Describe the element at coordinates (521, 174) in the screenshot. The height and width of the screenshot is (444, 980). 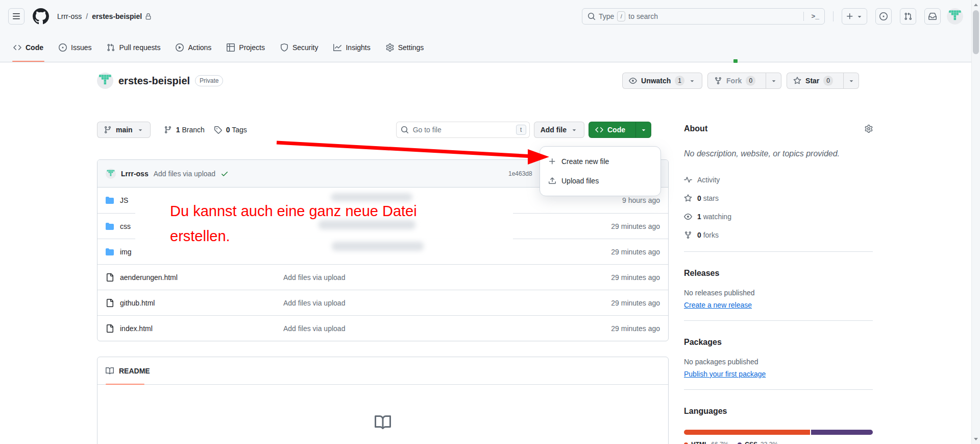
I see `commit-hash: 1e463d8` at that location.